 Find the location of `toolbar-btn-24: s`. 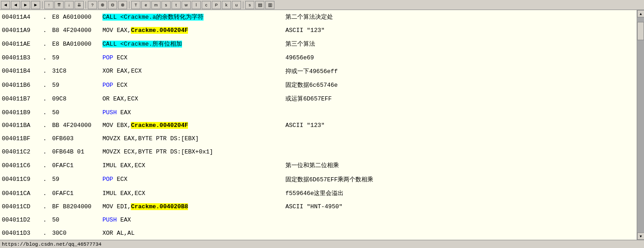

toolbar-btn-24: s is located at coordinates (250, 5).